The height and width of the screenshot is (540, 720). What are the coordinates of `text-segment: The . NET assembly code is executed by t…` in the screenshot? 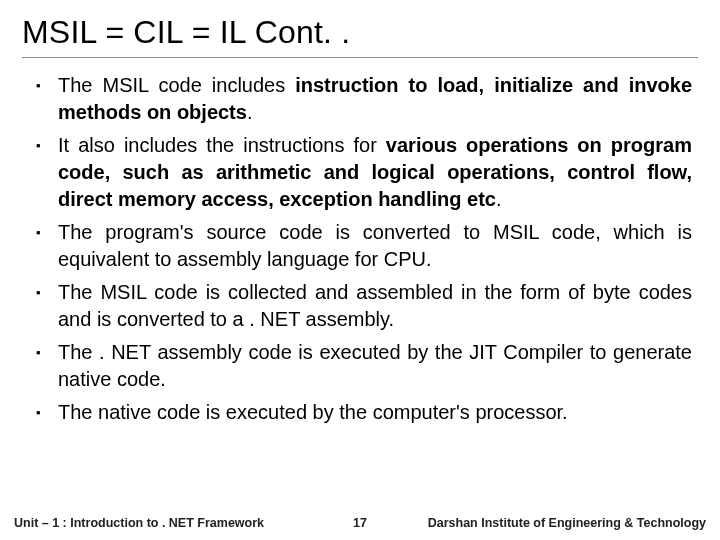 It's located at (375, 366).